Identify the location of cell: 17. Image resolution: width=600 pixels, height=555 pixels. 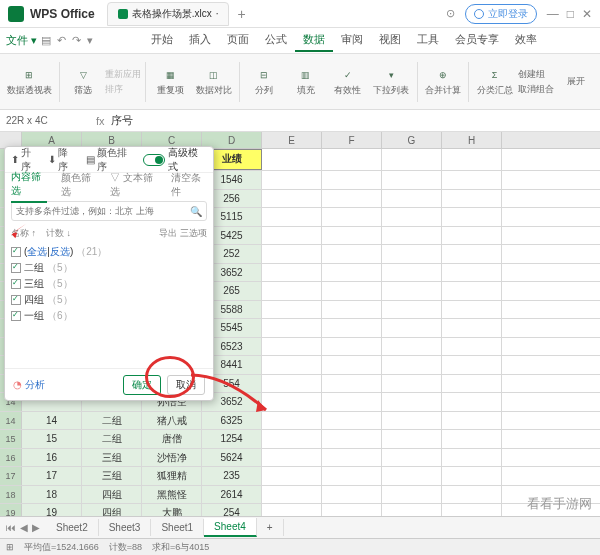
(52, 476).